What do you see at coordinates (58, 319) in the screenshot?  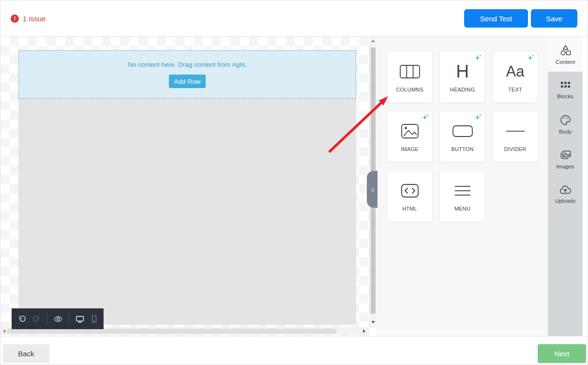 I see `preview-eye-icon` at bounding box center [58, 319].